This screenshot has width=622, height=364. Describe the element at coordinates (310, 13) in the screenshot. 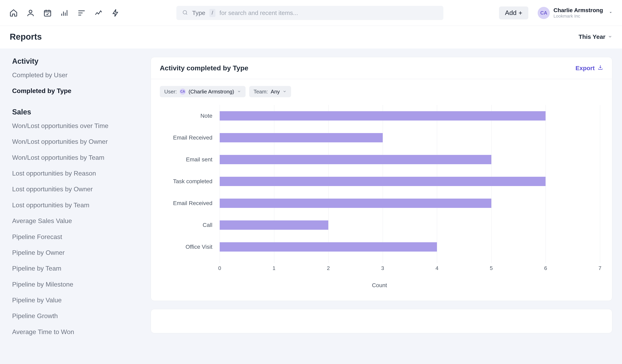

I see `search-bar: Type / for search and recent items...` at that location.